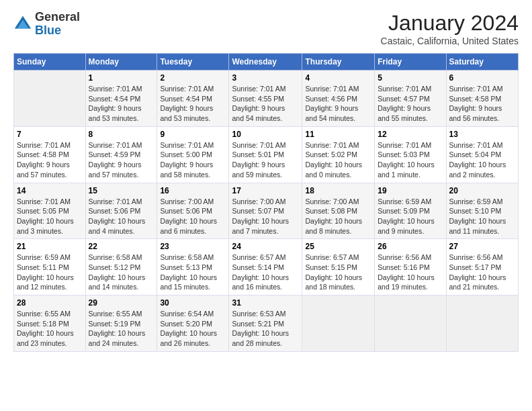 Image resolution: width=532 pixels, height=411 pixels. What do you see at coordinates (339, 160) in the screenshot?
I see `day-info: Sunrise: 7:01 AMSunset: 5:02 PMDaylight:…` at bounding box center [339, 160].